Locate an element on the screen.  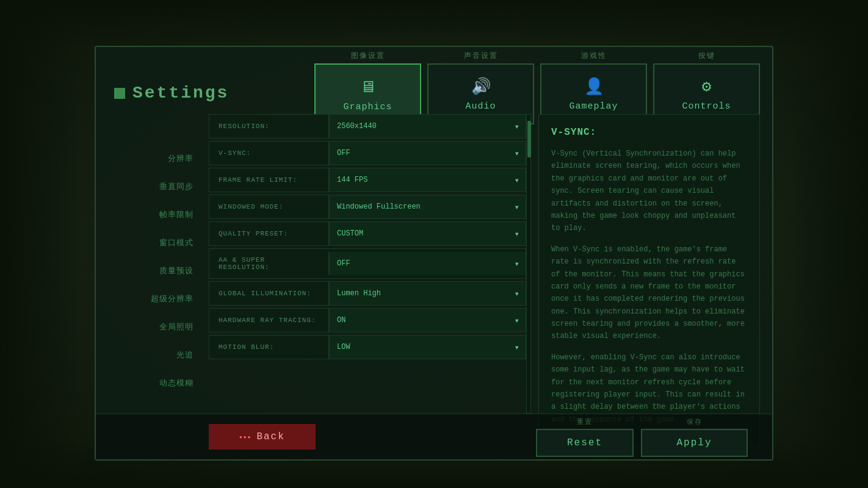
tab-controls: 按键 ⚙ Controls is located at coordinates (707, 85).